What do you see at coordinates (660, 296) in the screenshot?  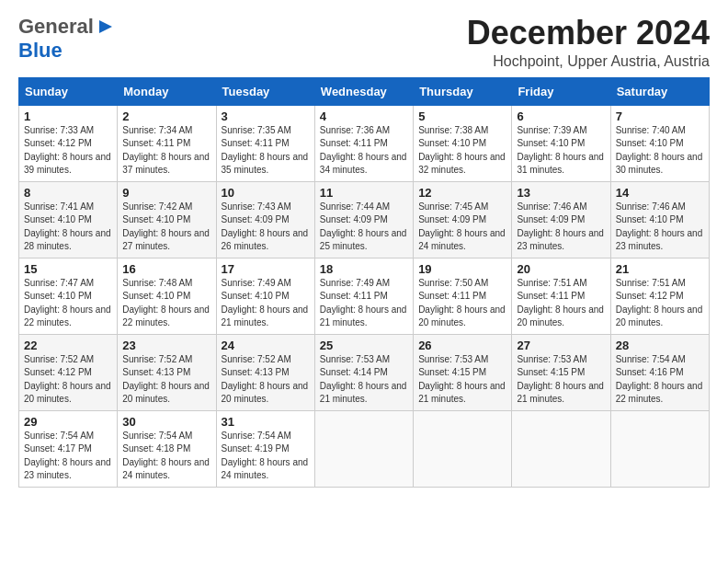 I see `calendar-day-cell: 21Sunrise: 7:51 AMSunset: 4:12 PMDayligh…` at bounding box center [660, 296].